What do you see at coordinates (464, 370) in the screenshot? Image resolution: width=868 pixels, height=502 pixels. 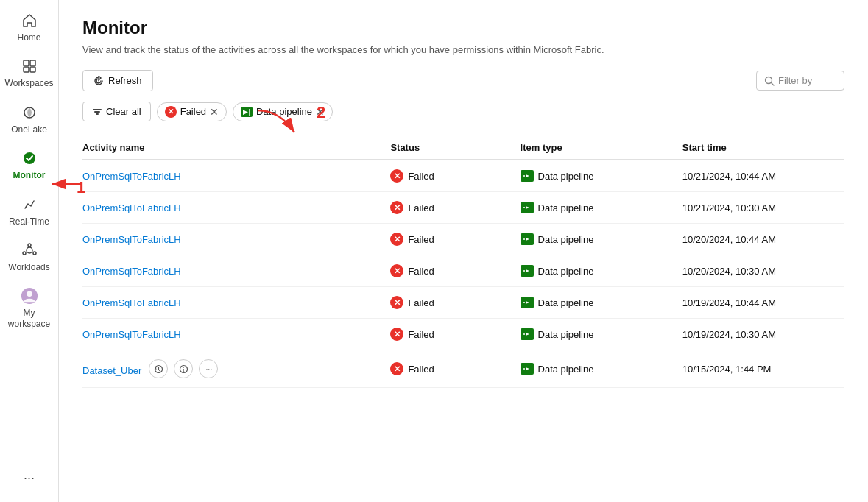 I see `table-row: Dataset_Uber i ··· ✕ Failed` at bounding box center [464, 370].